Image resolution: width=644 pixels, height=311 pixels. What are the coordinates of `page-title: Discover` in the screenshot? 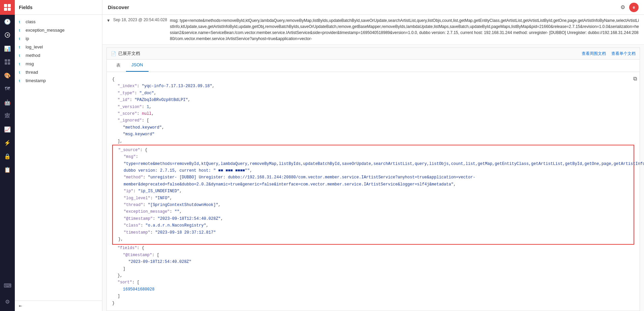 It's located at (119, 7).